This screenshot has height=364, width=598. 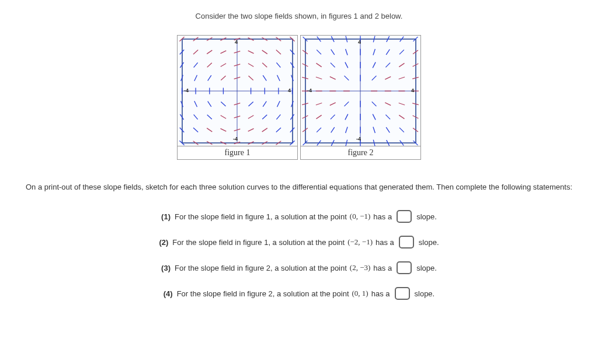 What do you see at coordinates (426, 268) in the screenshot?
I see `q3-post2: slope.` at bounding box center [426, 268].